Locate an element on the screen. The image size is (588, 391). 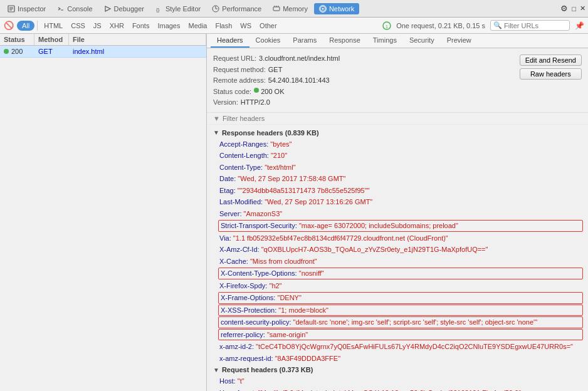
svg-text: 1 is located at coordinates (387, 26).